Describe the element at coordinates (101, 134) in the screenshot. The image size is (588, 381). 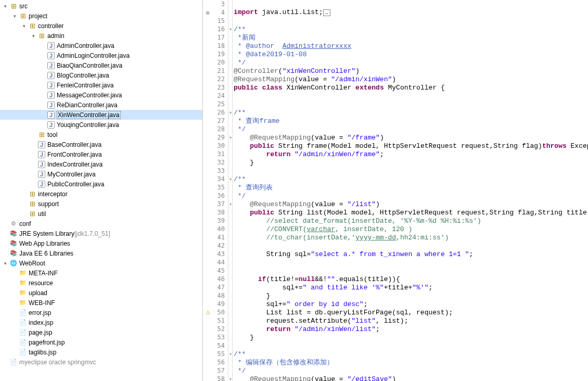
I see `tree-node-tool: tool` at that location.